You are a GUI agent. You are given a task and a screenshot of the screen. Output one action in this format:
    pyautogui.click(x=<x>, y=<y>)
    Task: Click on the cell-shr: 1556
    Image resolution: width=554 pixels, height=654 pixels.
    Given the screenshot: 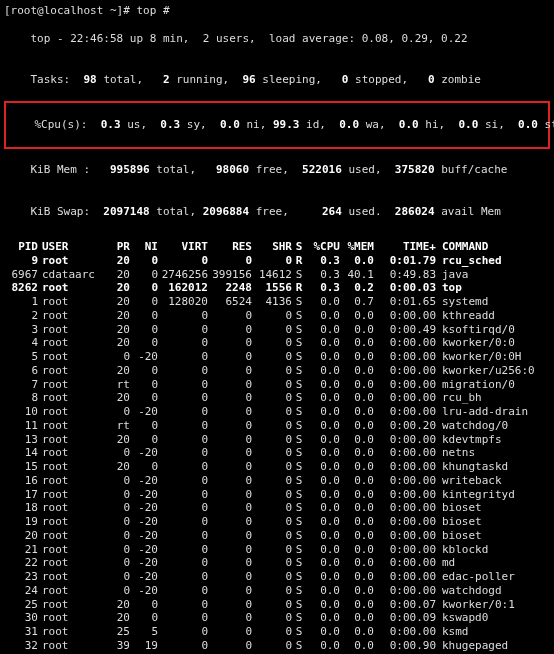 What is the action you would take?
    pyautogui.click(x=272, y=288)
    